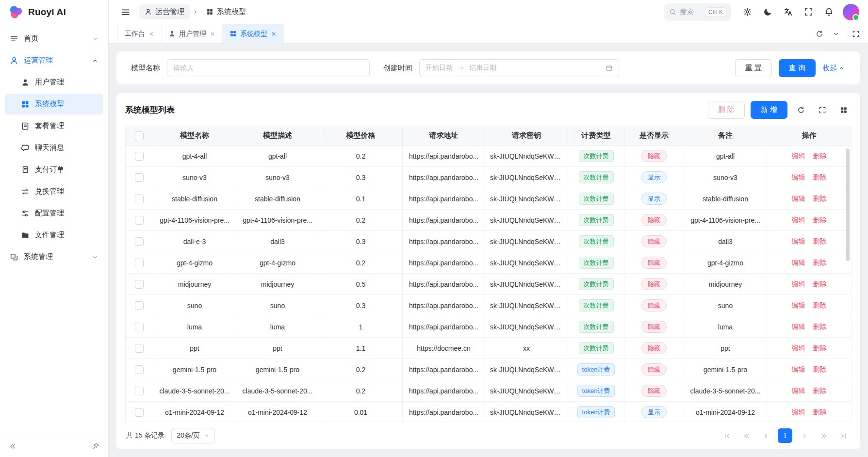 The image size is (868, 457). I want to click on page-size-select: 20条/页, so click(193, 436).